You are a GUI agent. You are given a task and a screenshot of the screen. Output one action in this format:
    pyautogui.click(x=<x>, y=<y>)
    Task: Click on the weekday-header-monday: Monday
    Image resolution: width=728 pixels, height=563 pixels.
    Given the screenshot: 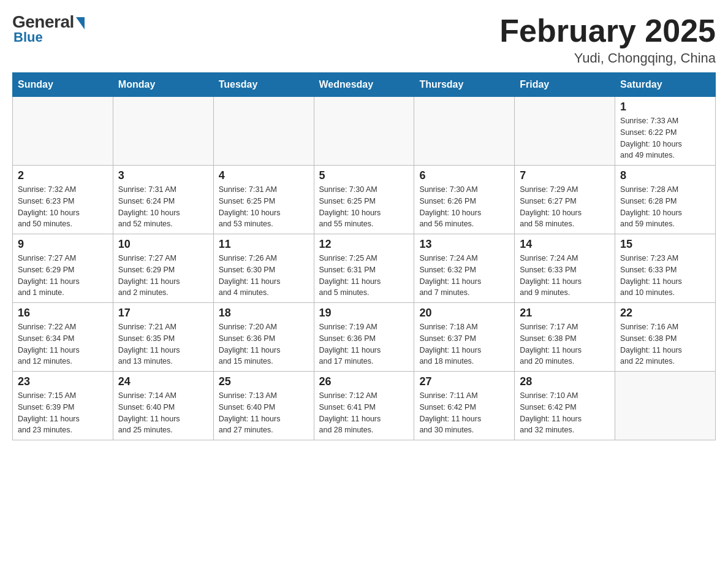 What is the action you would take?
    pyautogui.click(x=163, y=85)
    